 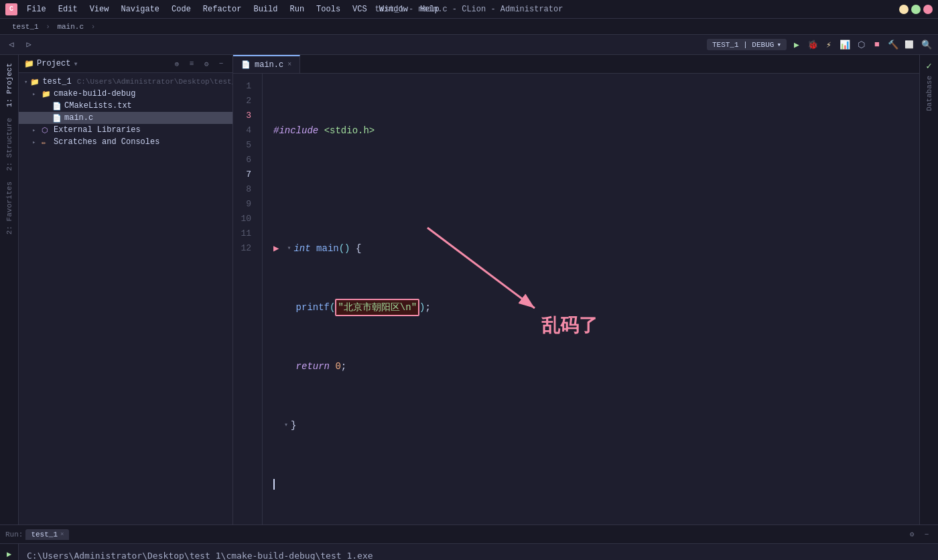 What do you see at coordinates (9, 289) in the screenshot?
I see `panel-labels-left: 1: Project 2: Structure 2: Favorites` at bounding box center [9, 289].